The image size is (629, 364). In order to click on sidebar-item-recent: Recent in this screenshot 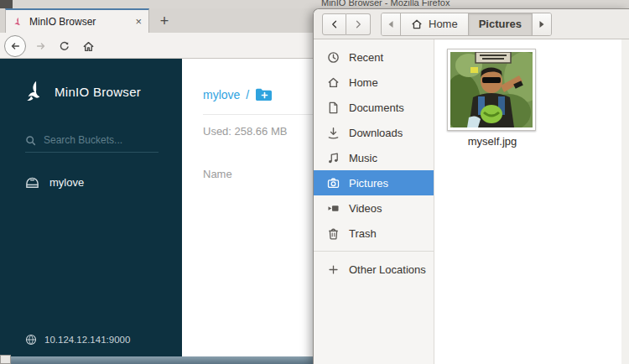, I will do `click(374, 57)`.